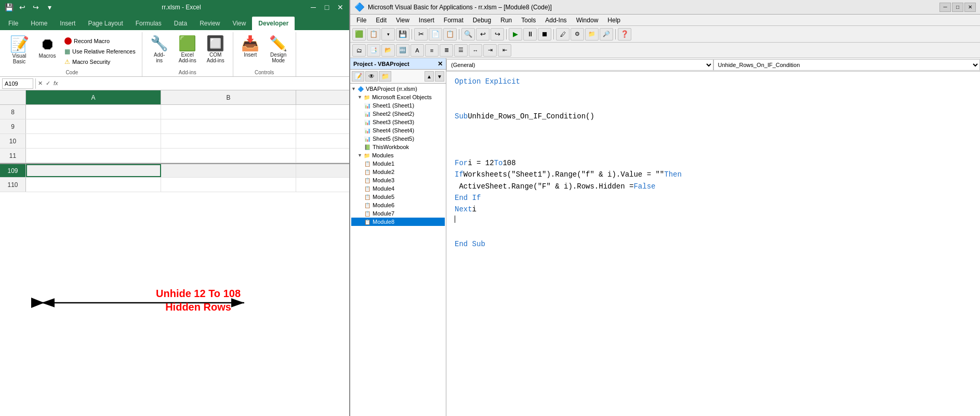 The image size is (980, 416). Describe the element at coordinates (398, 222) in the screenshot. I see `tree-module8: 📋 Module8` at that location.